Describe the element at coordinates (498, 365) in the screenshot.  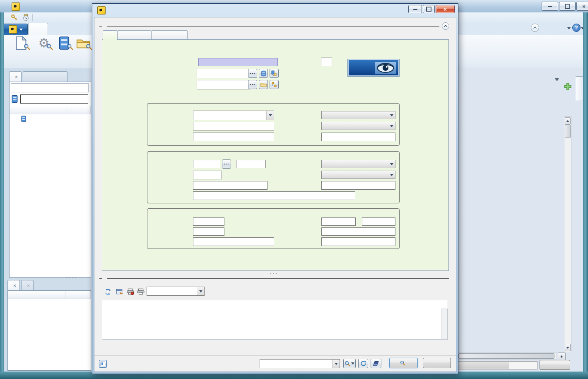
I see `progress-bar` at that location.